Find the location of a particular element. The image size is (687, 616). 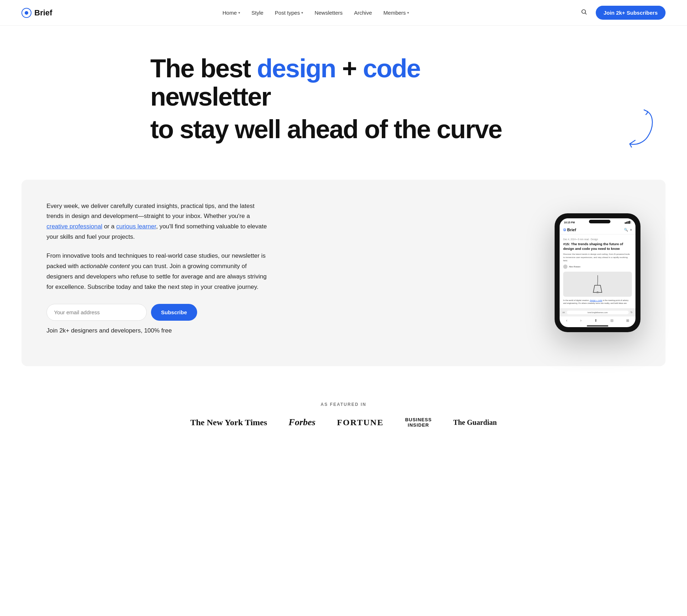

nav-actions: Join 2k+ Subscribers is located at coordinates (623, 13).